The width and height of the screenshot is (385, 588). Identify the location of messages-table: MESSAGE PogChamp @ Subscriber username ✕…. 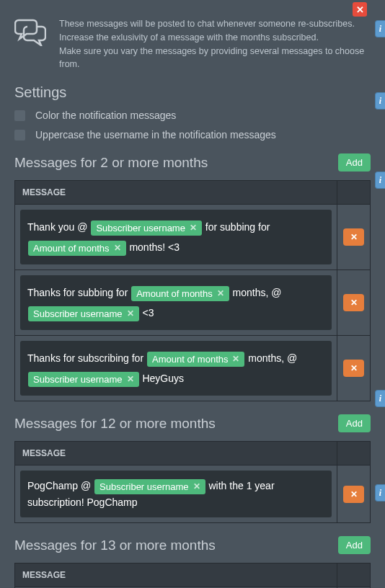
(192, 482).